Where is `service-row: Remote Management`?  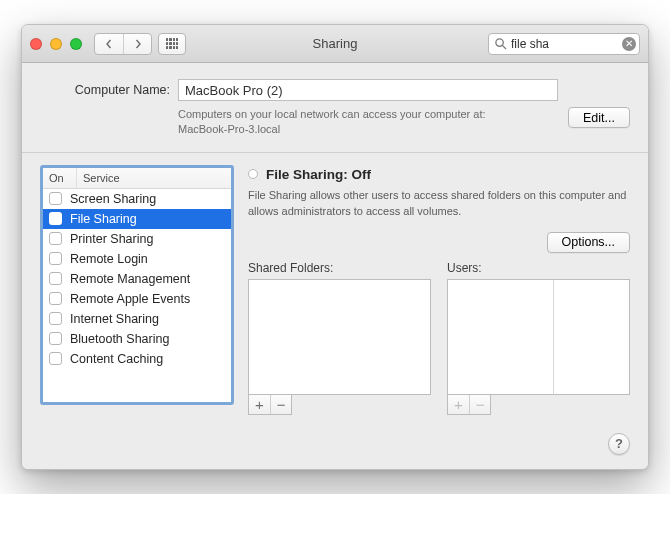 service-row: Remote Management is located at coordinates (137, 279).